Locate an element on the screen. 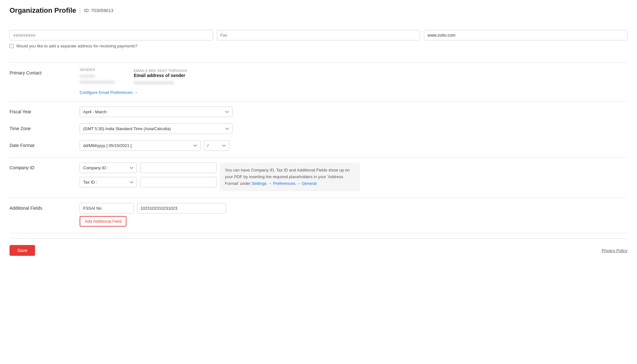  top-input-row is located at coordinates (318, 35).